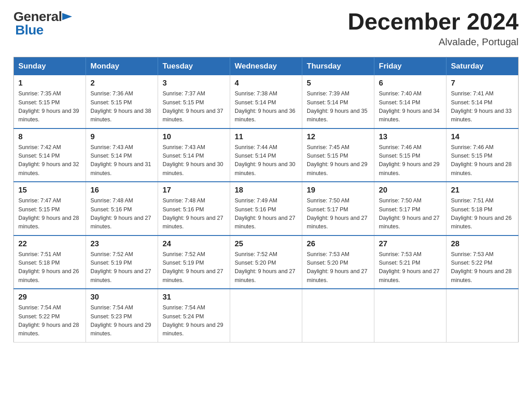 This screenshot has height=411, width=532. What do you see at coordinates (194, 107) in the screenshot?
I see `day-info: Sunrise: 7:37 AMSunset: 5:15 PMDaylight:…` at bounding box center [194, 107].